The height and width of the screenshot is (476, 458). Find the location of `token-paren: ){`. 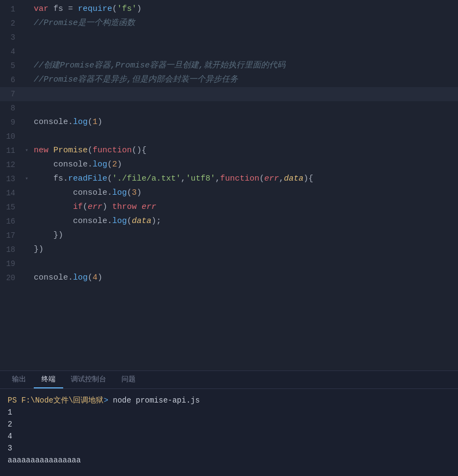

token-paren: ){ is located at coordinates (308, 178).